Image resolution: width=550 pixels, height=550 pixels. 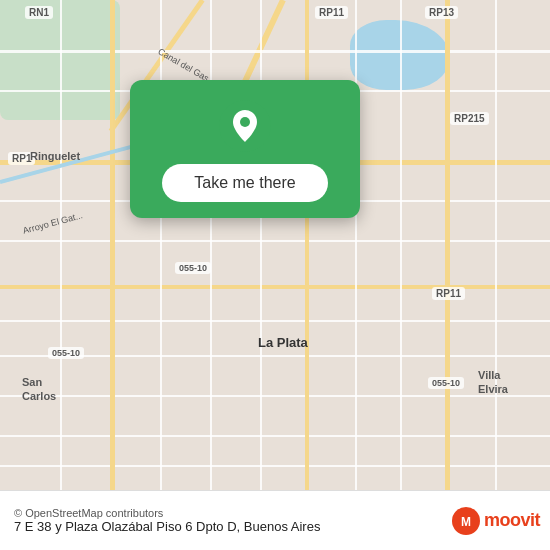 What do you see at coordinates (275, 321) in the screenshot?
I see `road-h7` at bounding box center [275, 321].